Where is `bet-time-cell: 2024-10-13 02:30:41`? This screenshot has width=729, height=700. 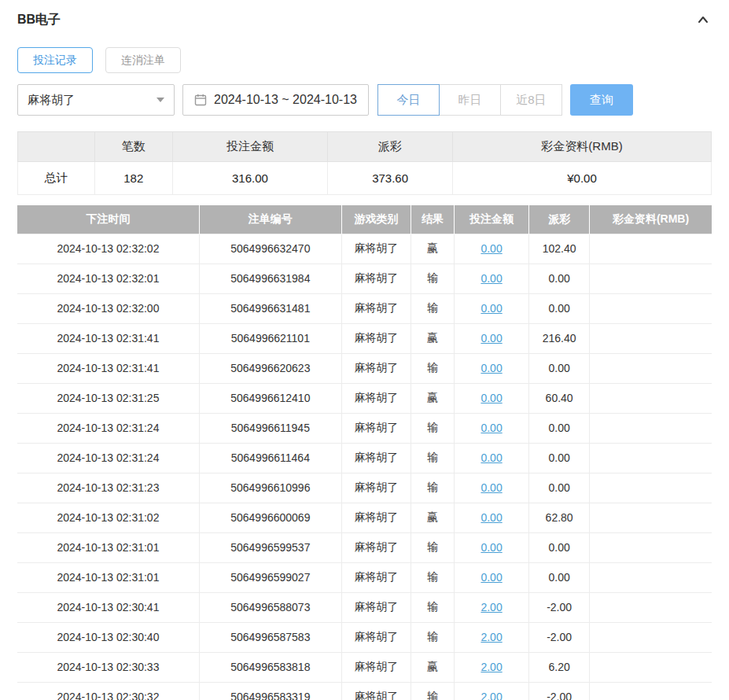 bet-time-cell: 2024-10-13 02:30:41 is located at coordinates (109, 607).